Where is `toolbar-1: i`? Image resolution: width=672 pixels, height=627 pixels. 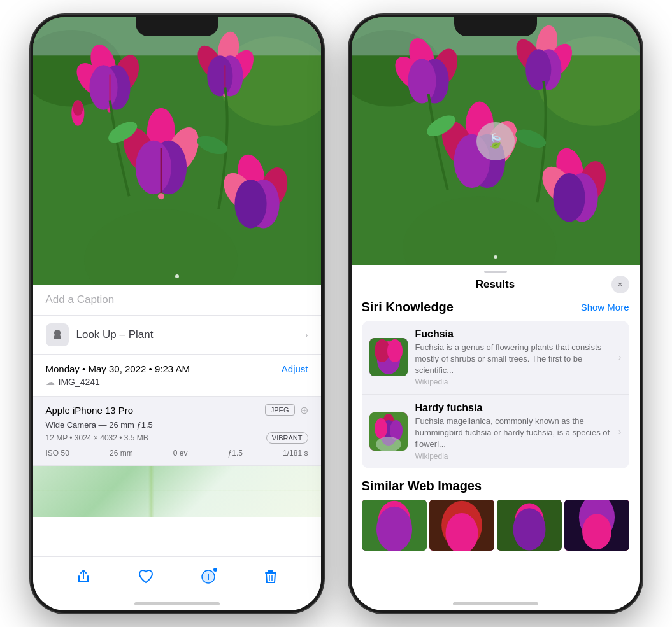 toolbar-1: i is located at coordinates (177, 579).